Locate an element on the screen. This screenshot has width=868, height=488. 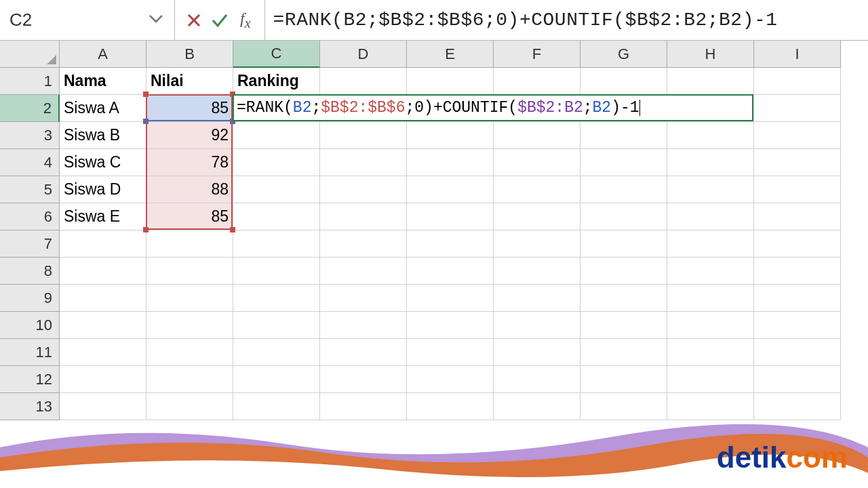
chevron-down-icon is located at coordinates (156, 20).